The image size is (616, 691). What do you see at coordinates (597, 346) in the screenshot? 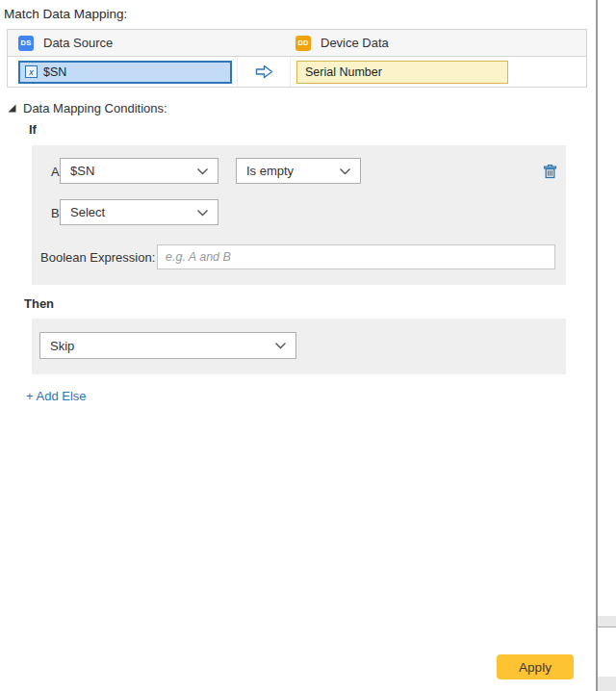
I see `vertical-divider` at bounding box center [597, 346].